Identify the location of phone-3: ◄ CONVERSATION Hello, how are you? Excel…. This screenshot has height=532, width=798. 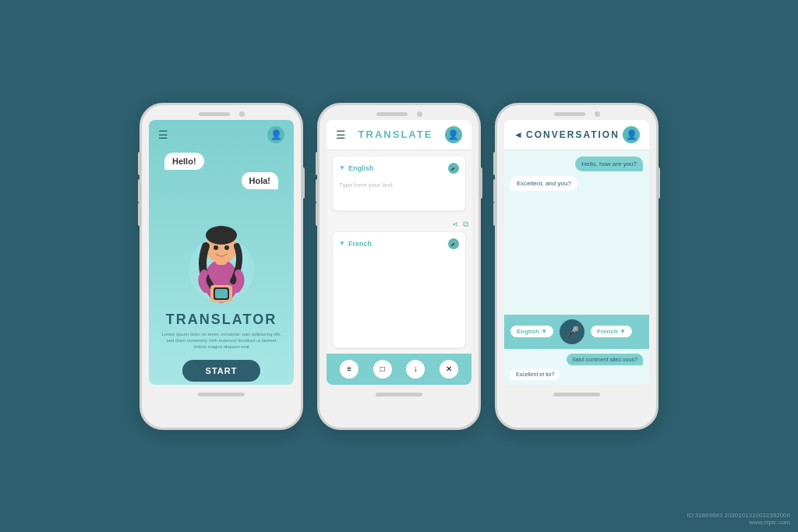
(577, 266).